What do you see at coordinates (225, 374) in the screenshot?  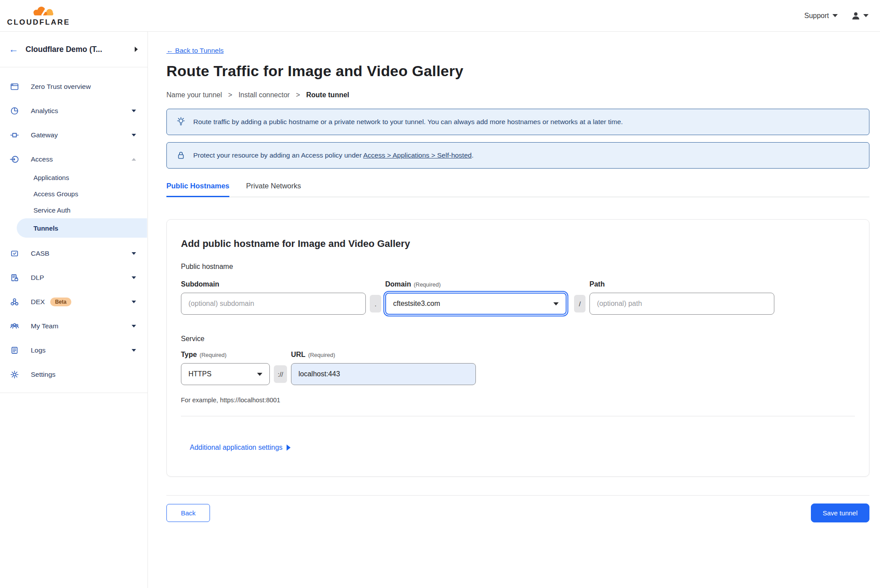 I see `service-type-select: HTTPS` at bounding box center [225, 374].